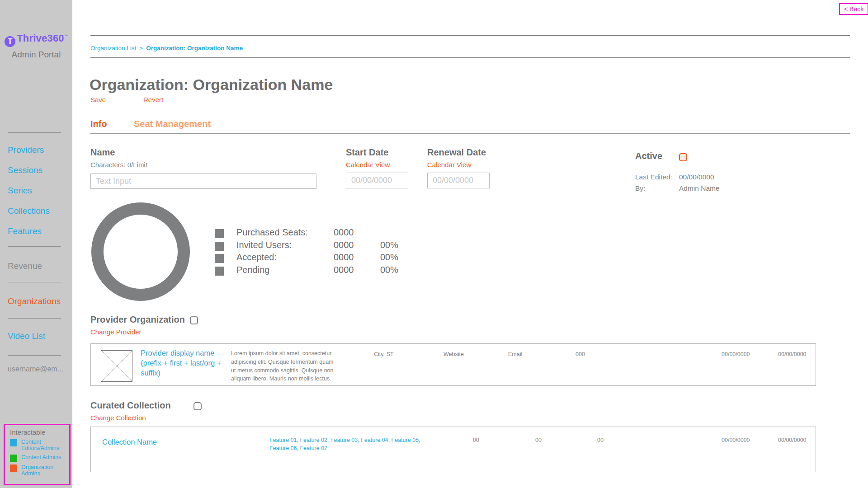  I want to click on name-input, so click(203, 181).